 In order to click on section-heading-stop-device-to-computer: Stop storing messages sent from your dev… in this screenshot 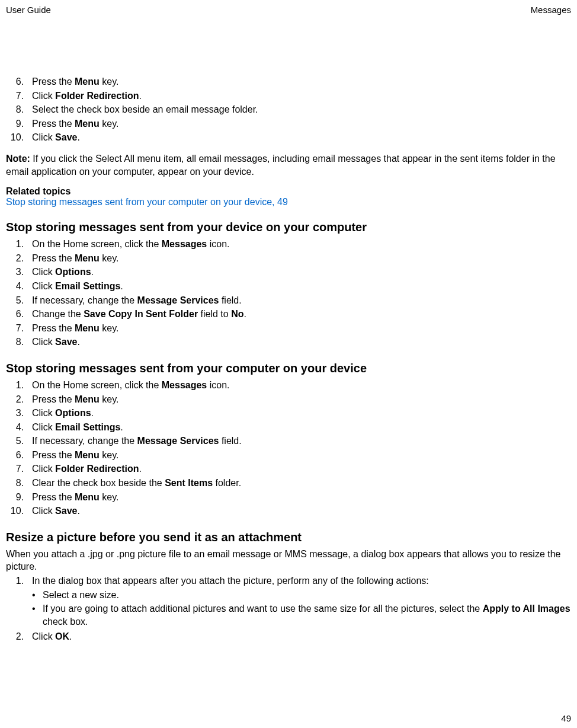, I will do `click(288, 228)`.